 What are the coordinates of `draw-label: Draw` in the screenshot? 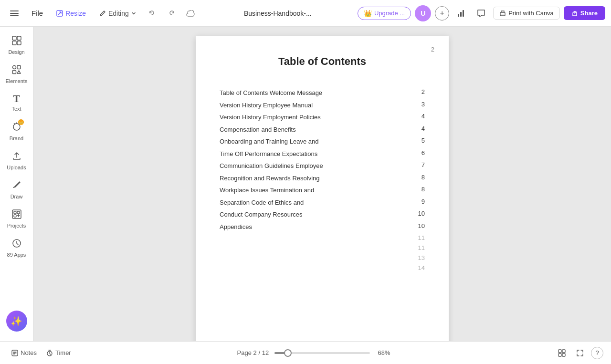 It's located at (17, 197).